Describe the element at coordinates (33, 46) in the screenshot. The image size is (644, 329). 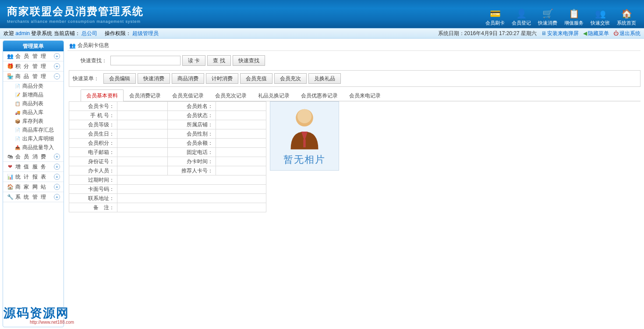
I see `sidebar-title: 管理菜单` at that location.